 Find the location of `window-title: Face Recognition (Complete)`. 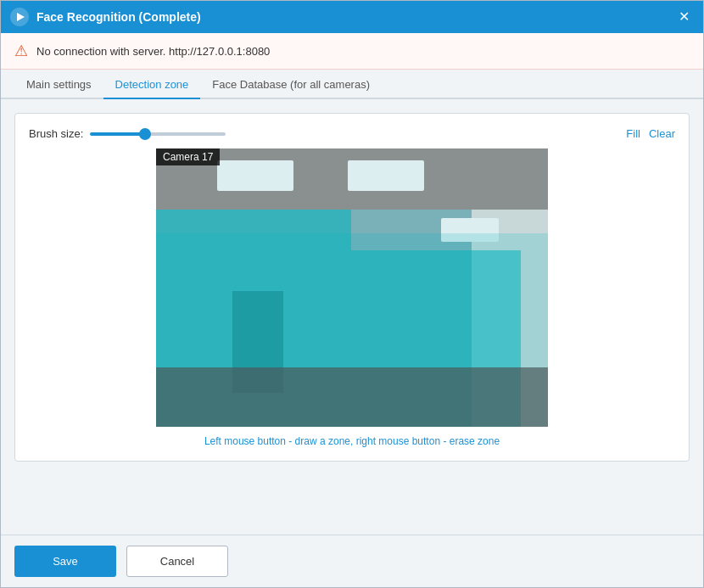

window-title: Face Recognition (Complete) is located at coordinates (355, 17).